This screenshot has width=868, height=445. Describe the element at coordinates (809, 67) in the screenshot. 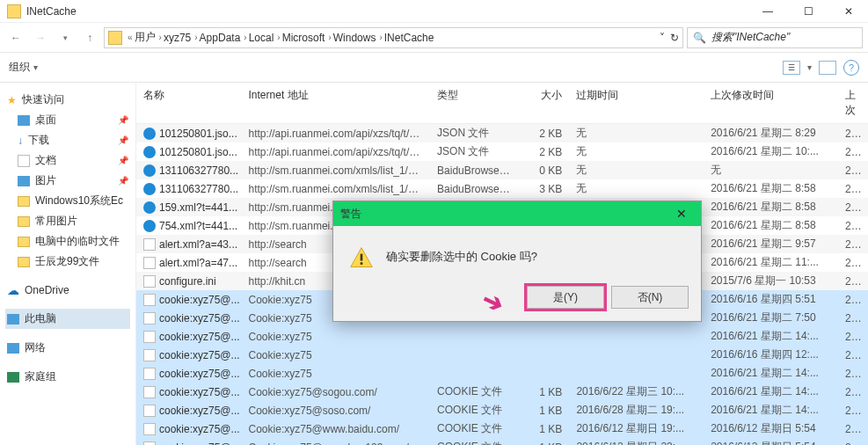

I see `view-dropdown-icon: ▾` at that location.